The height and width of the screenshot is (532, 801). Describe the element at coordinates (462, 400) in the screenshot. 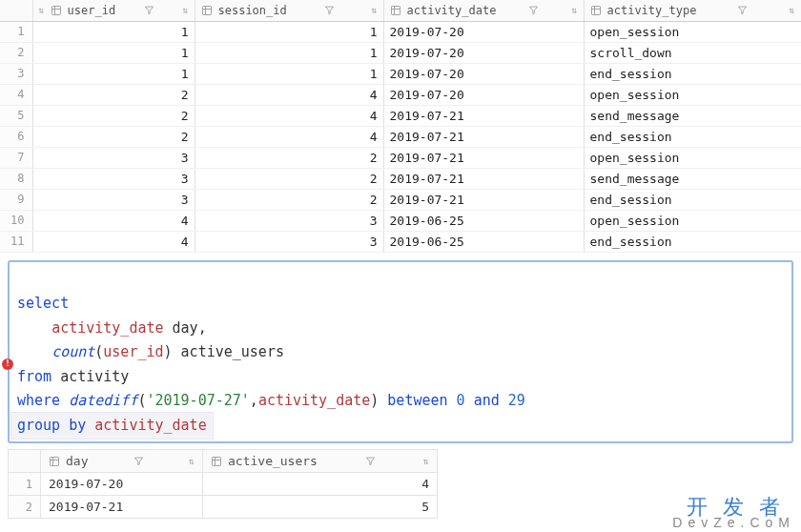

I see `sql-number: 0` at that location.